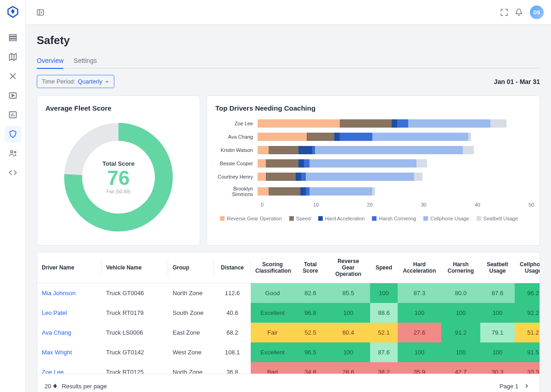 Image resolution: width=551 pixels, height=392 pixels. What do you see at coordinates (118, 192) in the screenshot?
I see `fleet-score-band: Fair (50-69)` at bounding box center [118, 192].